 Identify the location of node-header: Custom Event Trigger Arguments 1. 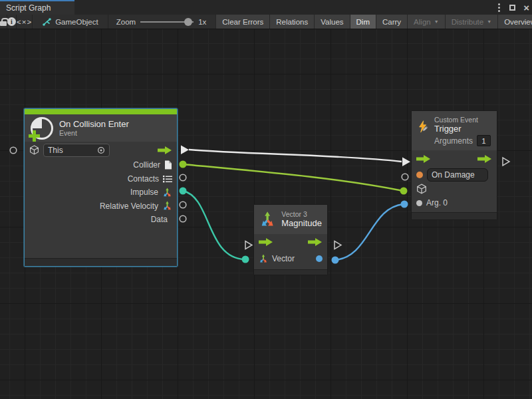
(454, 130).